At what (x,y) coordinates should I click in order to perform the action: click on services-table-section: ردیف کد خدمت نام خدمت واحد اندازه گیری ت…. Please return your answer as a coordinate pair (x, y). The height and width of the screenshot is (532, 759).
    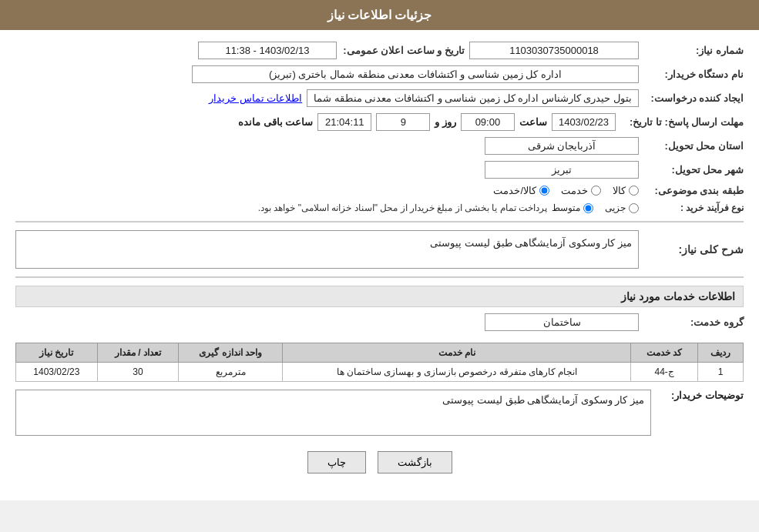
    Looking at the image, I should click on (379, 362).